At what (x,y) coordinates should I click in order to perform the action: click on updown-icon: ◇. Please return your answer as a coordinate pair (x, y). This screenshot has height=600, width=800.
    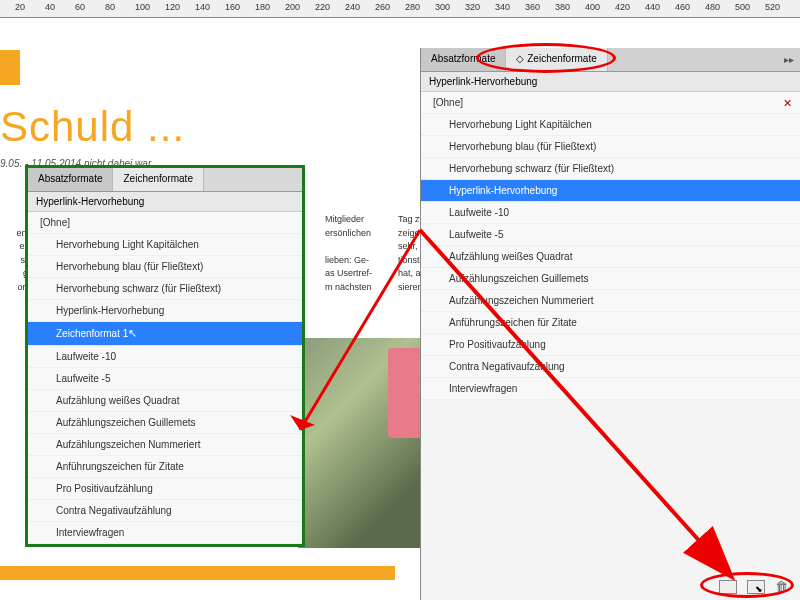
    Looking at the image, I should click on (520, 58).